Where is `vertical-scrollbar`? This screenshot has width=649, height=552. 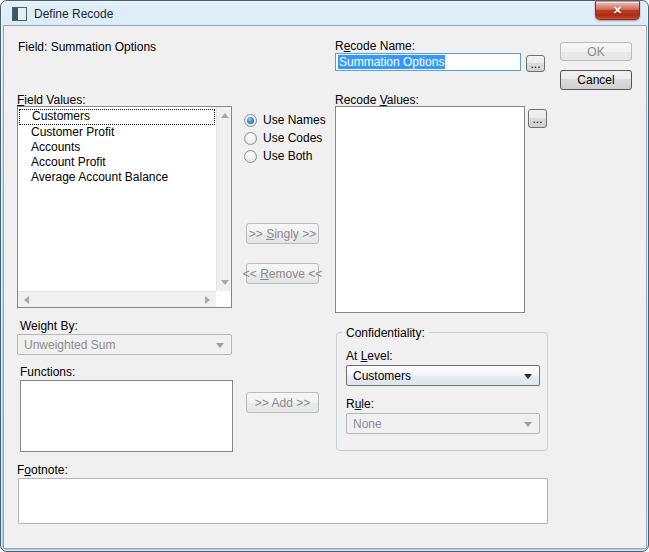
vertical-scrollbar is located at coordinates (224, 199).